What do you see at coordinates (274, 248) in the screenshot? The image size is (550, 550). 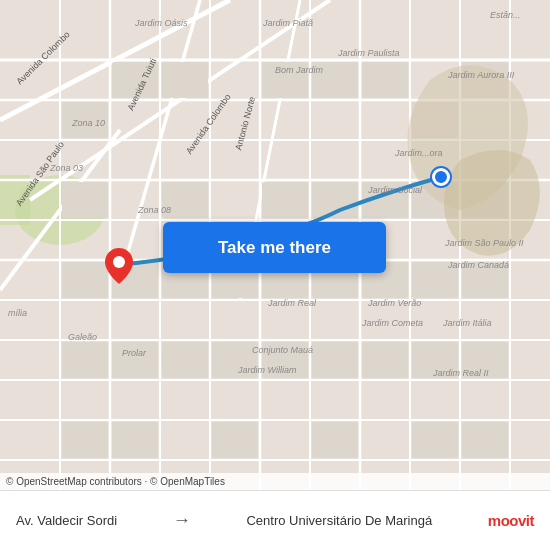 I see `take-me-there-button: Take me there` at bounding box center [274, 248].